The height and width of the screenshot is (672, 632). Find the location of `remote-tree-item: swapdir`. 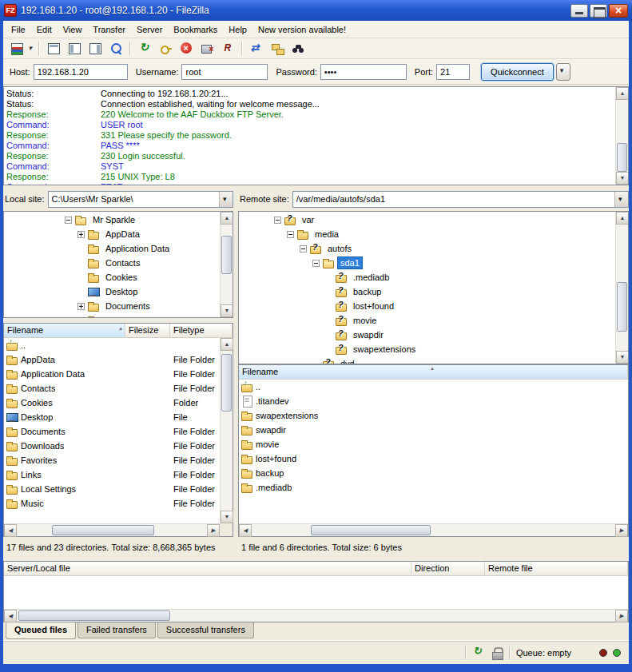

remote-tree-item: swapdir is located at coordinates (427, 335).